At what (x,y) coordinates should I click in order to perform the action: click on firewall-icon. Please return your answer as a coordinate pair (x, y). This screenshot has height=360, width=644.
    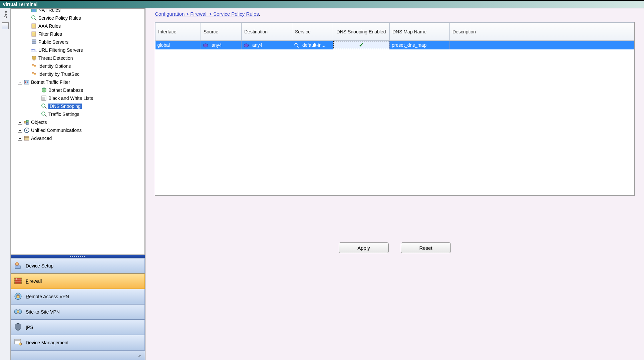
    Looking at the image, I should click on (18, 281).